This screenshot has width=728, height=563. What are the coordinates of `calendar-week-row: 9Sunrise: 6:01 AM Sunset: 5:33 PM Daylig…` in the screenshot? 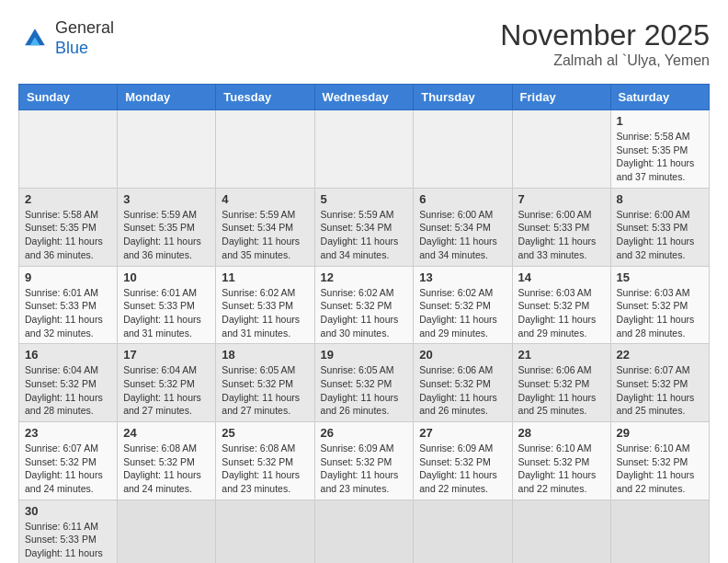 It's located at (364, 305).